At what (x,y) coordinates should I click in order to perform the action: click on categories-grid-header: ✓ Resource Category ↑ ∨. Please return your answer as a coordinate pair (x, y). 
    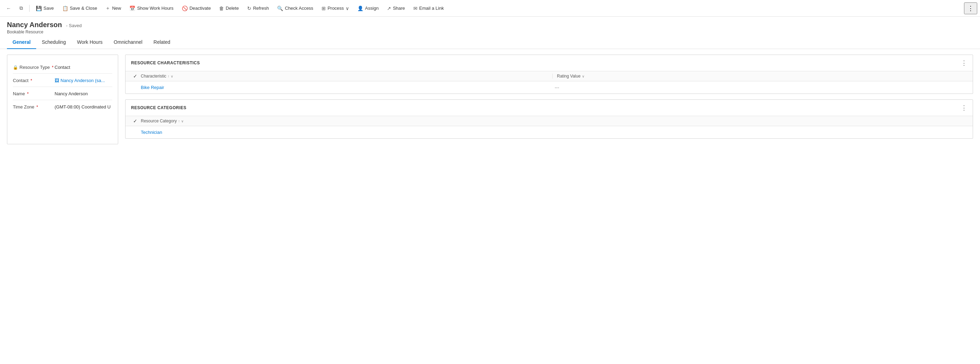
    Looking at the image, I should click on (549, 121).